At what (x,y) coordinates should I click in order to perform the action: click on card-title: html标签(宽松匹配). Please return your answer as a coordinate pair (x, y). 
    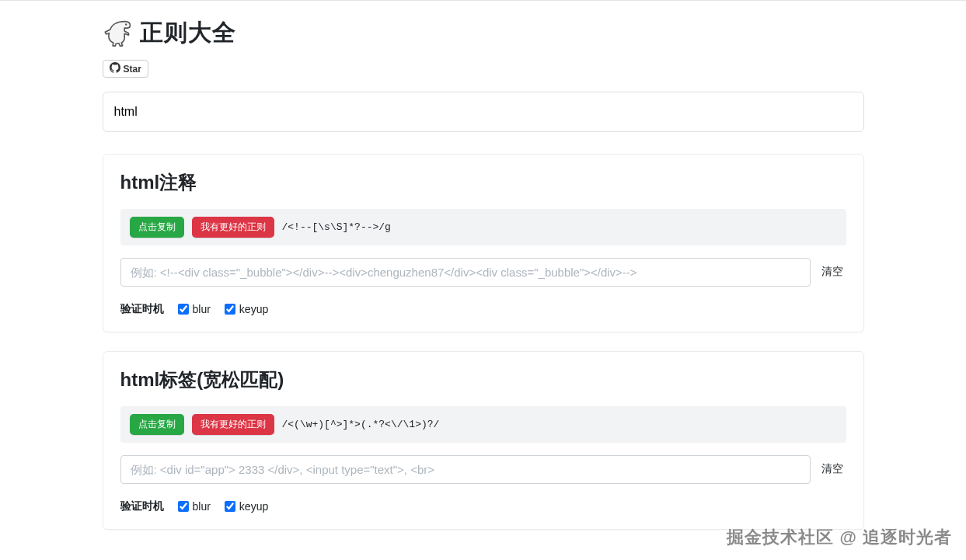
    Looking at the image, I should click on (483, 380).